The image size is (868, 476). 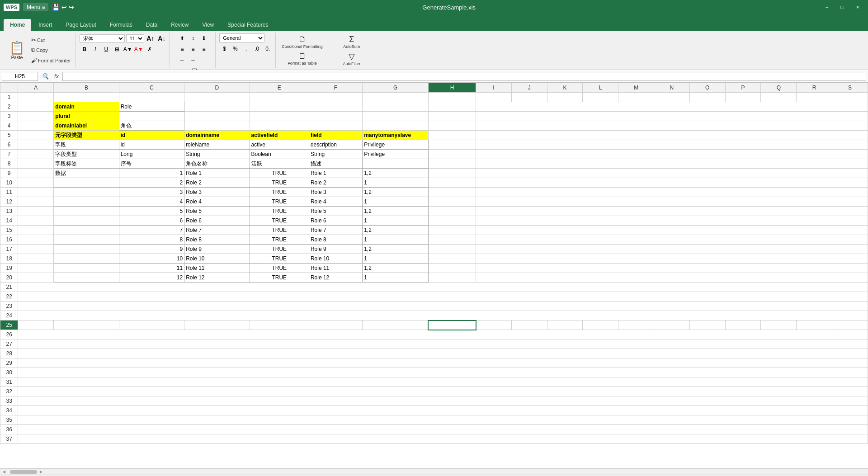 What do you see at coordinates (36, 240) in the screenshot?
I see `cell-a16` at bounding box center [36, 240].